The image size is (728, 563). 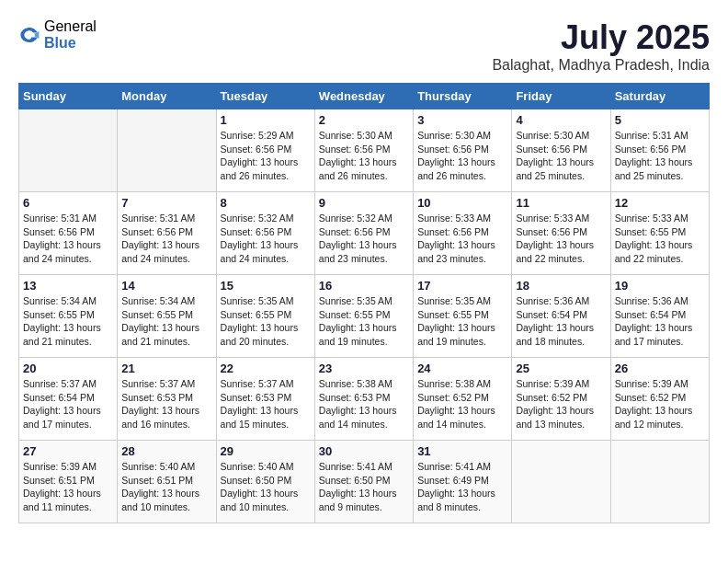 What do you see at coordinates (167, 399) in the screenshot?
I see `calendar-day-cell: 21Sunrise: 5:37 AM Sunset: 6:53 PM Dayli…` at bounding box center [167, 399].